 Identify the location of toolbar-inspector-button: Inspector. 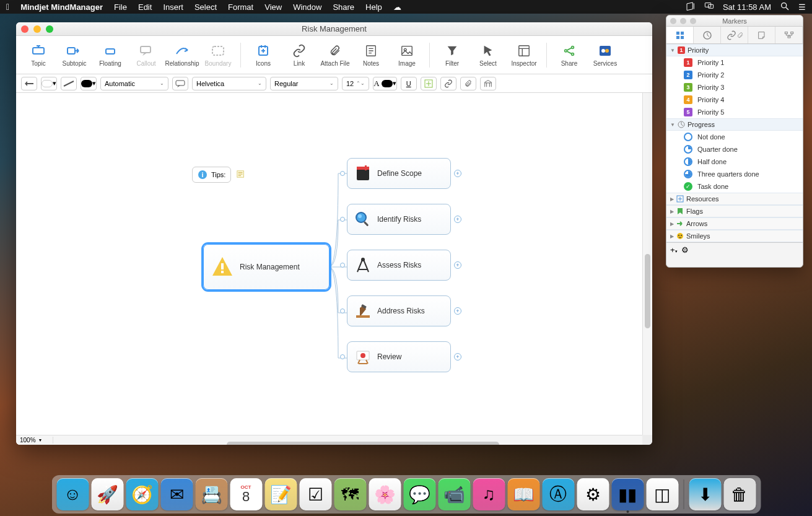
(524, 55).